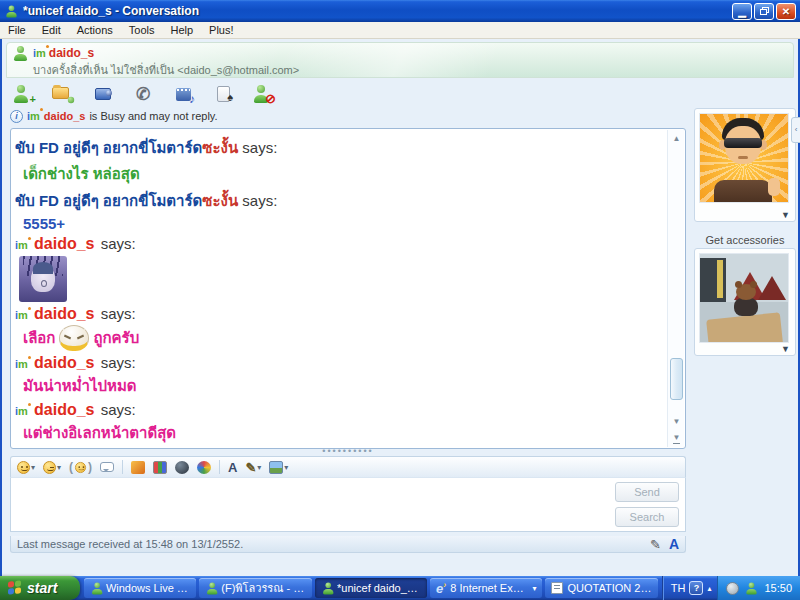  What do you see at coordinates (778, 588) in the screenshot?
I see `clock: 15:50` at bounding box center [778, 588].